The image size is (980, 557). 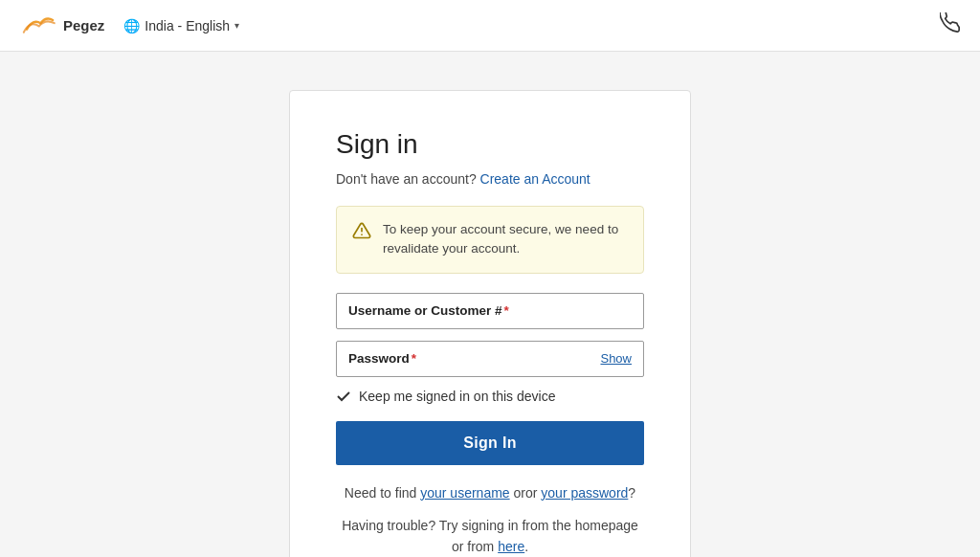 I want to click on password-input, so click(x=508, y=359).